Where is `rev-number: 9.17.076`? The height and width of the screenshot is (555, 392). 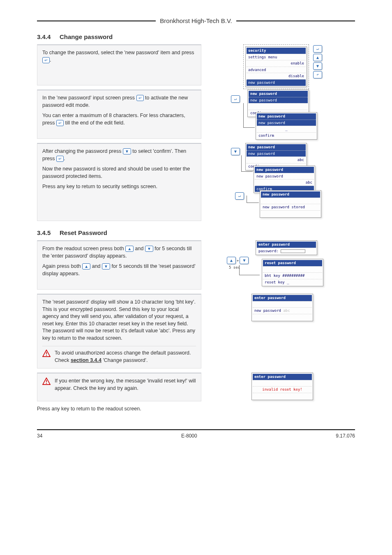
rev-number: 9.17.076 is located at coordinates (345, 436).